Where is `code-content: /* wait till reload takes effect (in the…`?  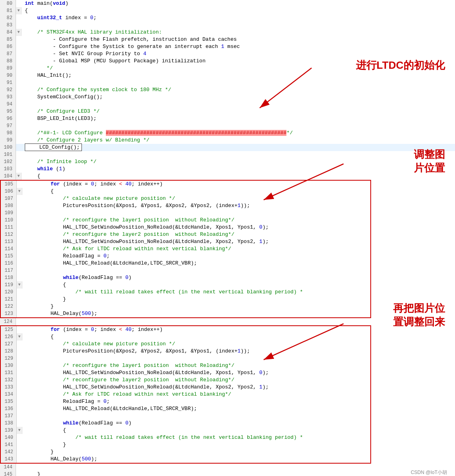
code-content: /* wait till reload takes effect (in the… is located at coordinates (197, 292).